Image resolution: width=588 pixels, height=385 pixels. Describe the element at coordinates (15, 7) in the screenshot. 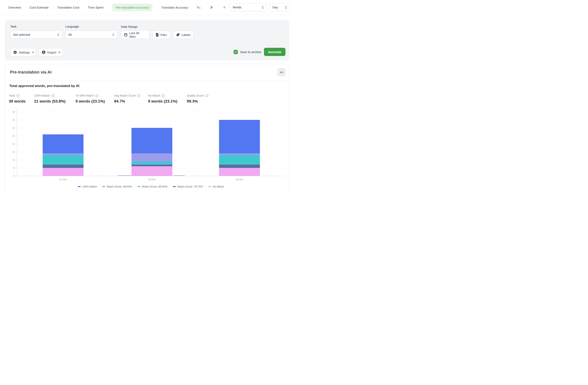

I see `tab-overview: Overview` at that location.